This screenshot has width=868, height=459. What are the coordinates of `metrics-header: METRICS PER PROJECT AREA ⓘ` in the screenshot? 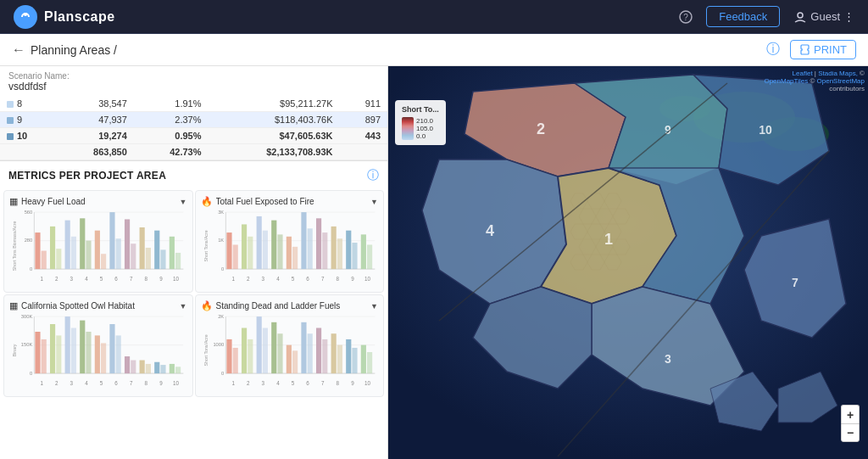 It's located at (193, 173).